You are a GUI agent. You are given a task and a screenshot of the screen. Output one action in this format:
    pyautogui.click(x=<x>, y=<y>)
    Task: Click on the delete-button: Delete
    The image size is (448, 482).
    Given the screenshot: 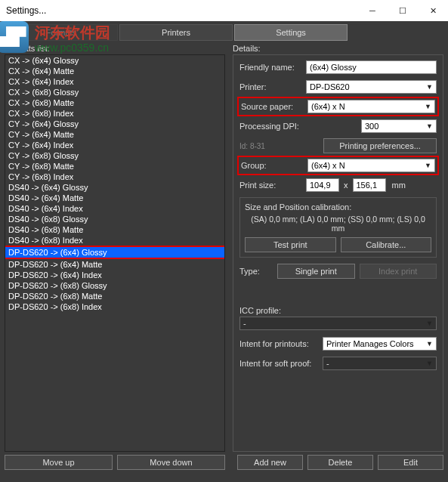 What is the action you would take?
    pyautogui.click(x=340, y=462)
    